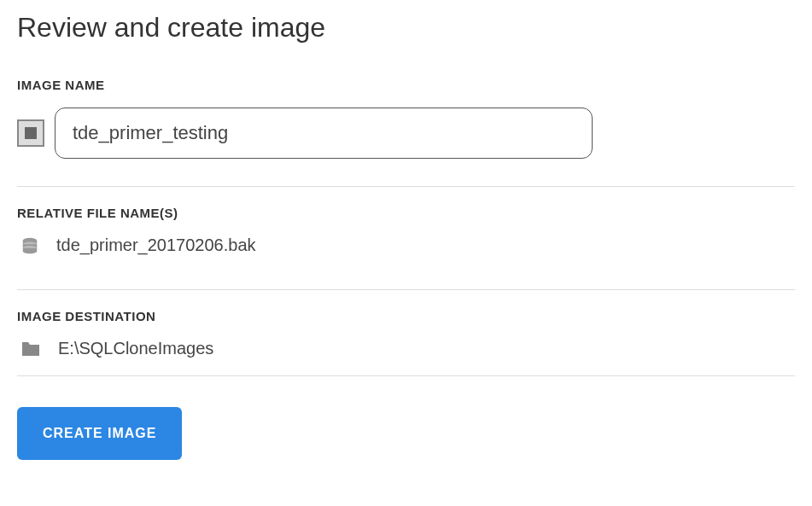 The image size is (812, 506). What do you see at coordinates (406, 85) in the screenshot?
I see `image-name-label: IMAGE NAME` at bounding box center [406, 85].